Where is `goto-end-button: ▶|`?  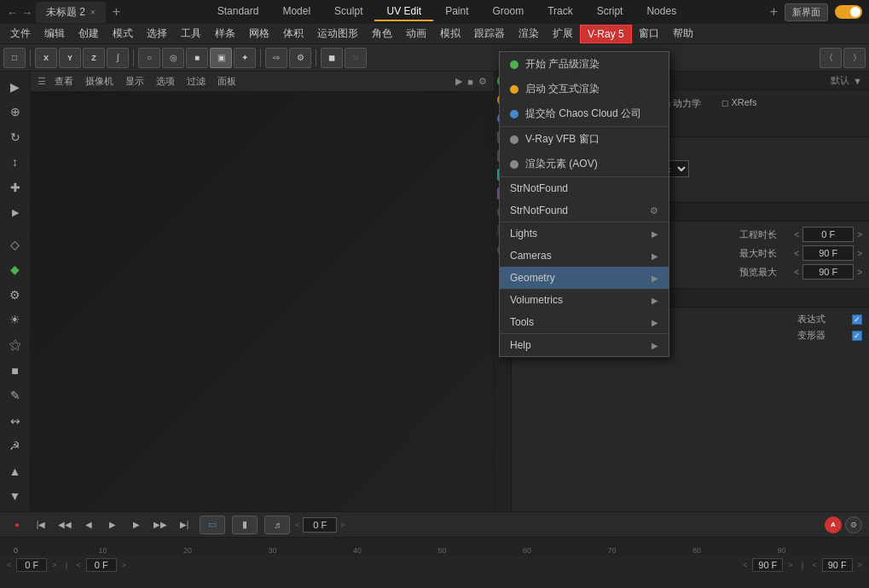 goto-end-button: ▶| is located at coordinates (184, 525).